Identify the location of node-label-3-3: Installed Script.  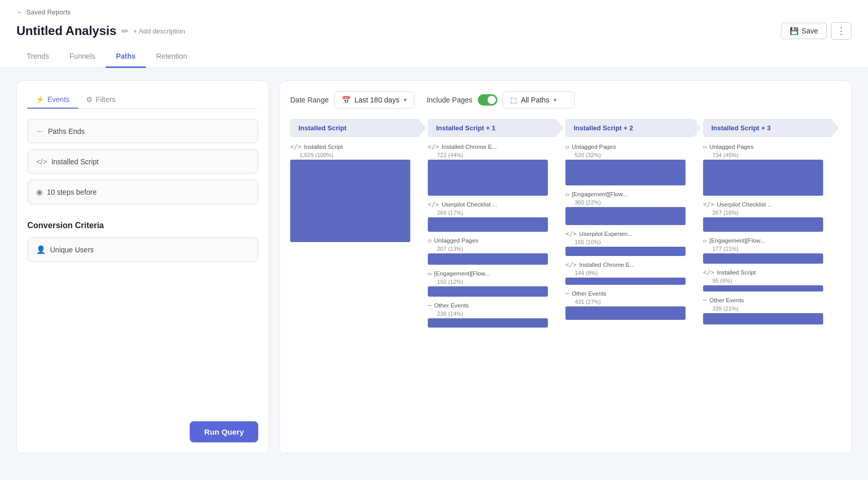
(736, 272).